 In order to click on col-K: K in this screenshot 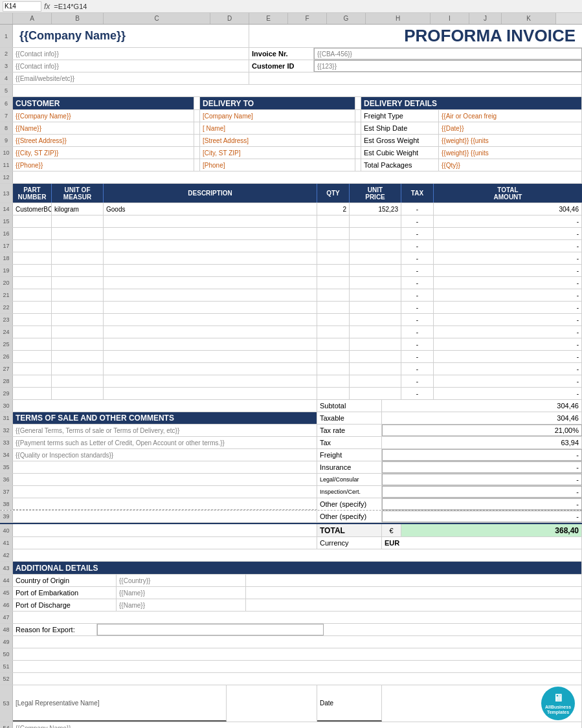, I will do `click(529, 18)`.